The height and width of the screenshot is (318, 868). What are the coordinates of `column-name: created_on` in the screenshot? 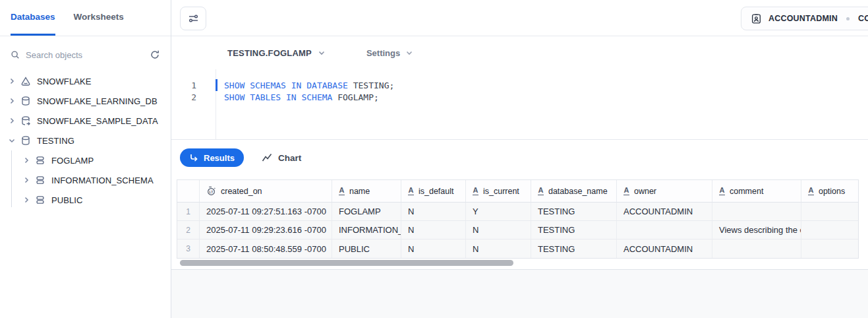 It's located at (241, 191).